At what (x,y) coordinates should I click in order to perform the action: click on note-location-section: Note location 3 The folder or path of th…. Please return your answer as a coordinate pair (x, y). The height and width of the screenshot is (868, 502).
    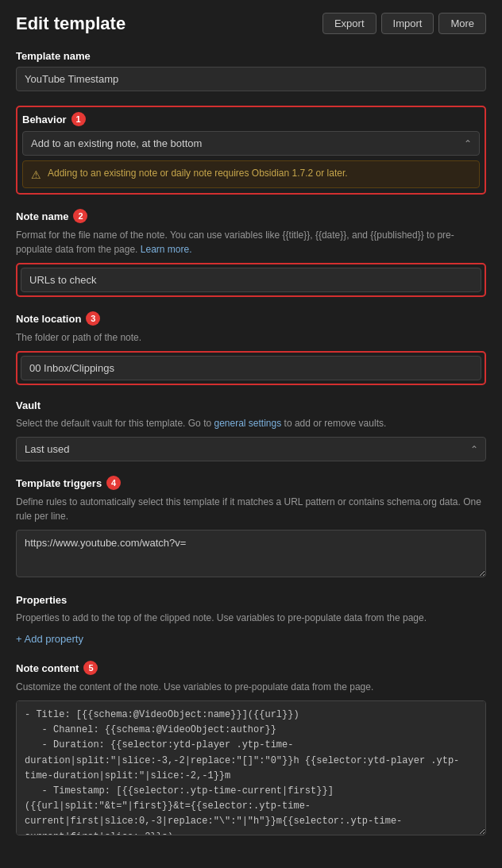
    Looking at the image, I should click on (251, 348).